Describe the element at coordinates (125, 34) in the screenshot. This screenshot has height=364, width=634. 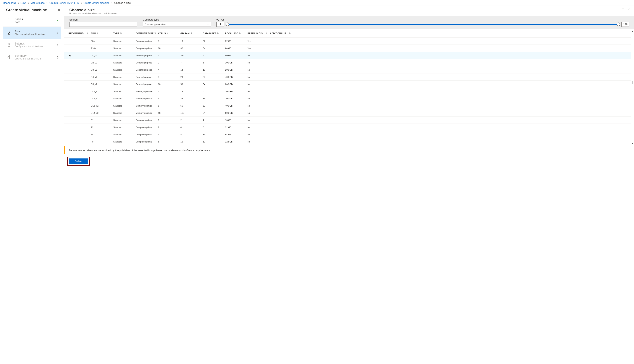
I see `column-header-type: TYPE⇅` at that location.